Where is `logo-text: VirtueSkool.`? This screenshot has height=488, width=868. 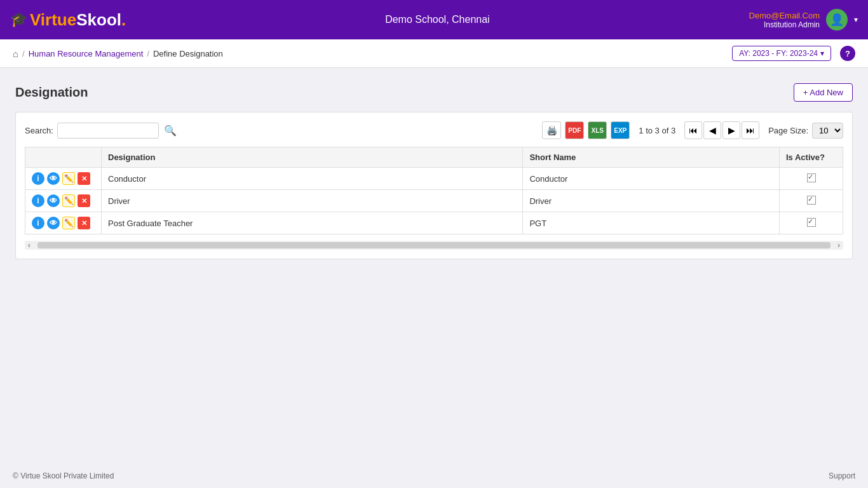 logo-text: VirtueSkool. is located at coordinates (78, 20).